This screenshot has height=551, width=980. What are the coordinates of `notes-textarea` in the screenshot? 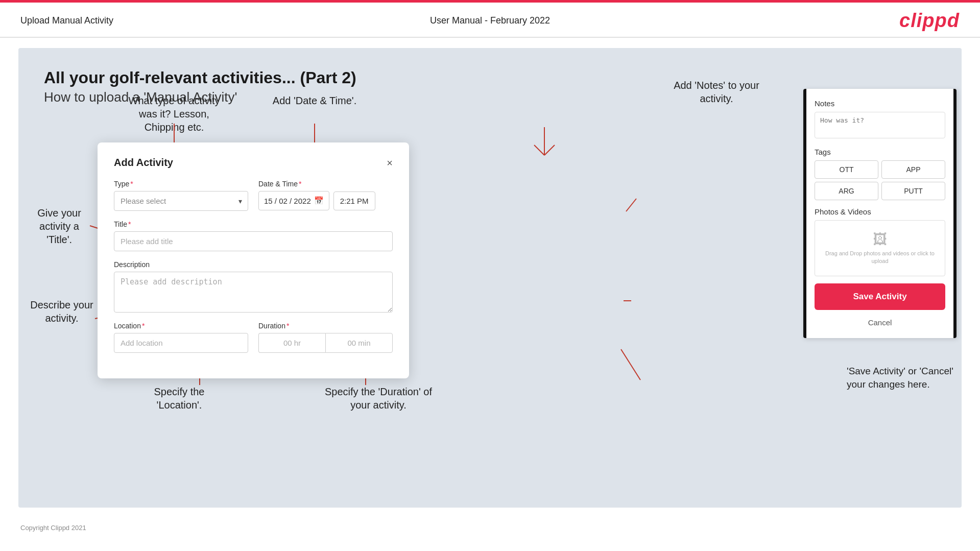 It's located at (880, 125).